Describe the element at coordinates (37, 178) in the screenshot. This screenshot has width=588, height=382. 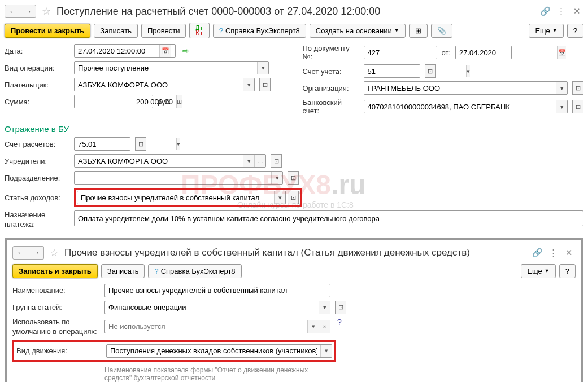
I see `division-label: Подразделение:` at that location.